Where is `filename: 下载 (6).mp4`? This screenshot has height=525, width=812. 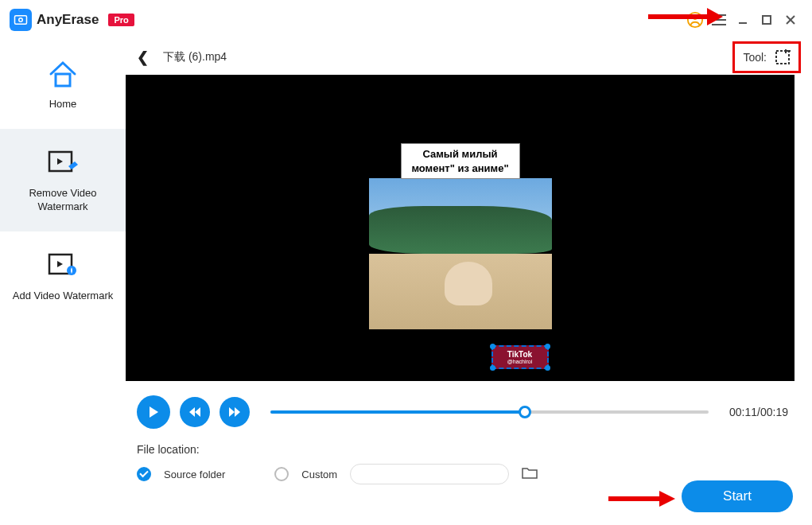
filename: 下载 (6).mp4 is located at coordinates (195, 57).